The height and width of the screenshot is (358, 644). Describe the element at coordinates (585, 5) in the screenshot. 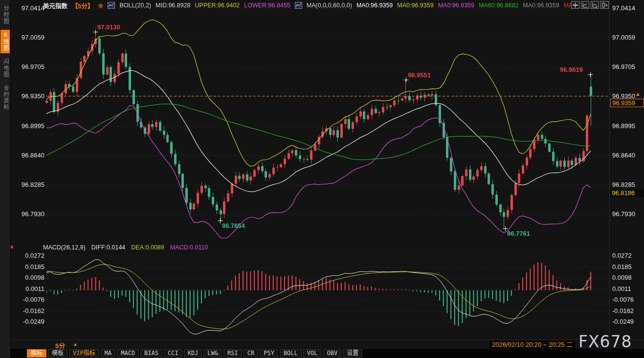

I see `pane-layout-left-button` at that location.